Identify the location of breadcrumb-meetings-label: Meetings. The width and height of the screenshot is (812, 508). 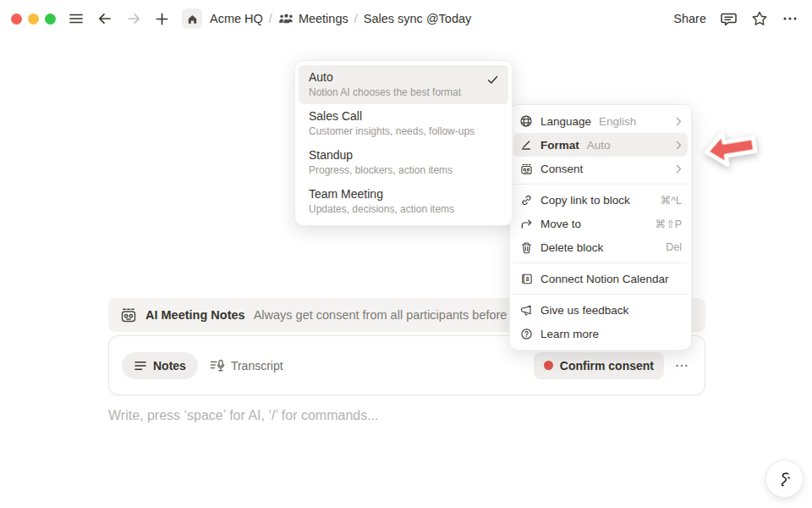
(323, 19).